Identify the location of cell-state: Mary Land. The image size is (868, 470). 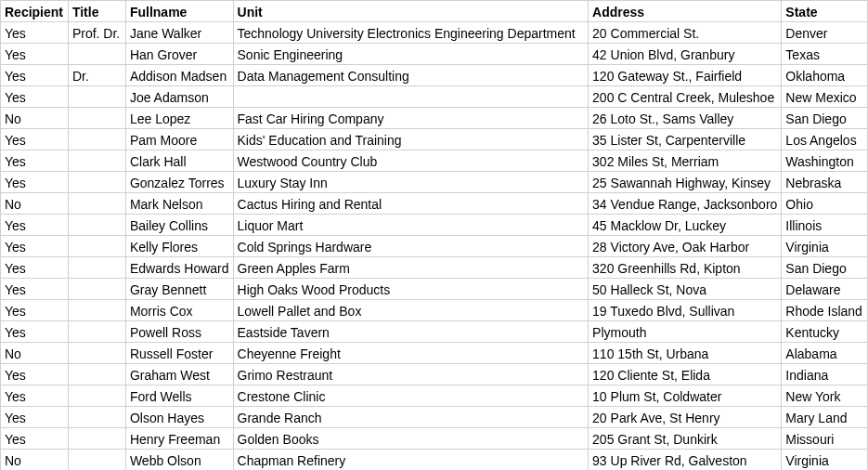
(824, 418).